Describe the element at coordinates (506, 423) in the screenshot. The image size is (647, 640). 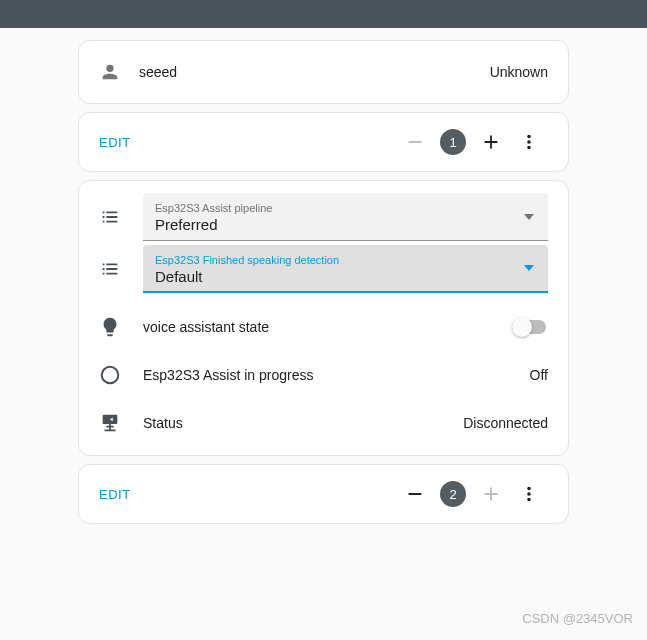
I see `entity-value: Disconnected` at that location.